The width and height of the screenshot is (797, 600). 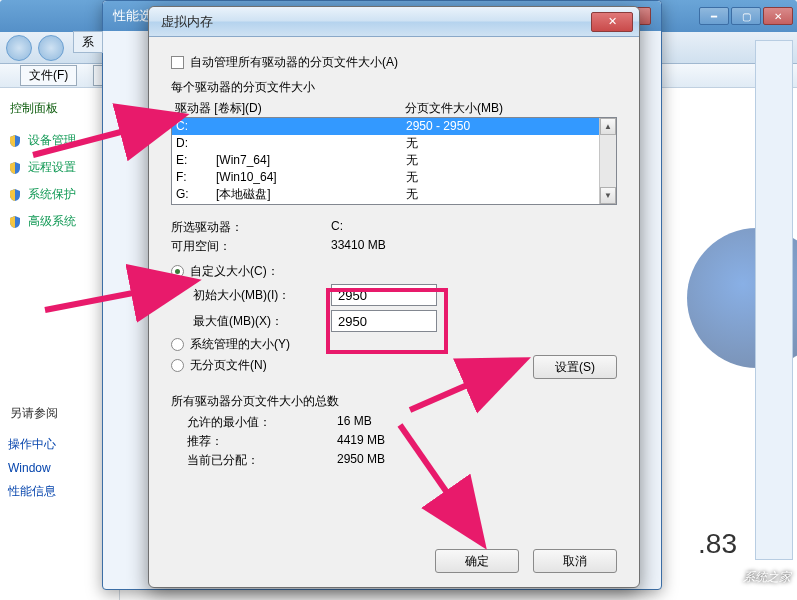 What do you see at coordinates (358, 246) in the screenshot?
I see `free-space-value: 33410 MB` at bounding box center [358, 246].